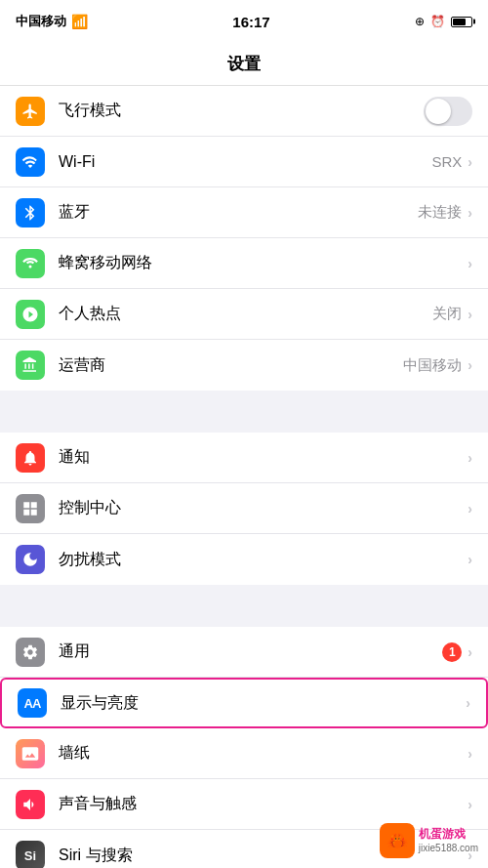 This screenshot has height=868, width=488. I want to click on hotspot-icon, so click(30, 314).